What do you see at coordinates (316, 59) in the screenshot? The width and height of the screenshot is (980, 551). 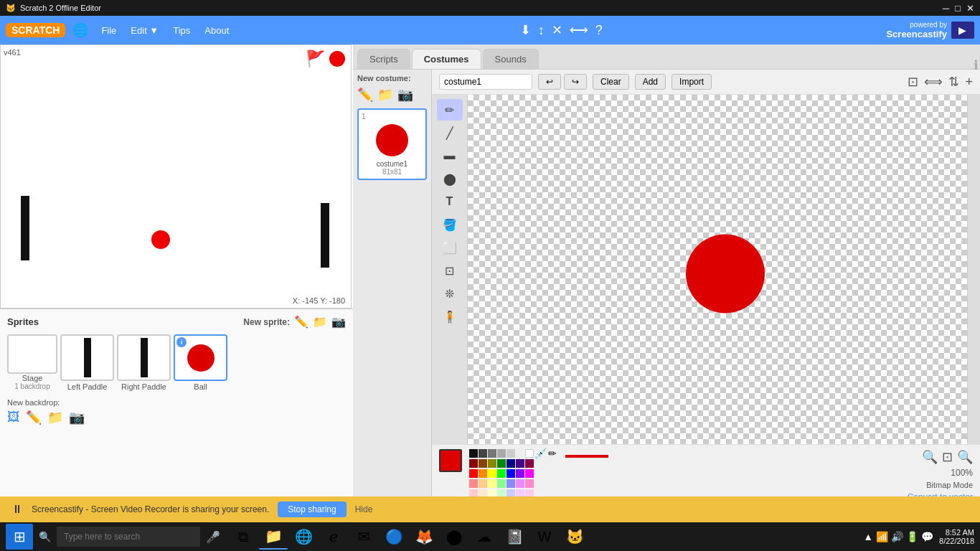 I see `green-flag-btn: 🚩` at bounding box center [316, 59].